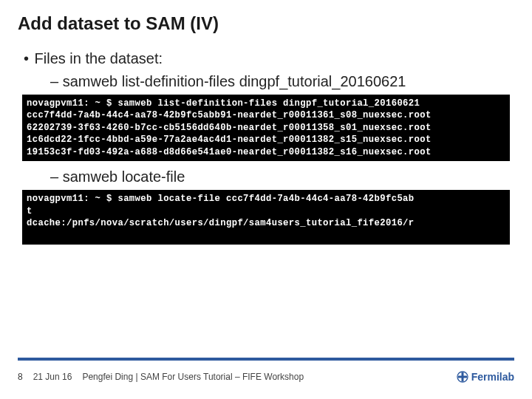 Image resolution: width=532 pixels, height=399 pixels. I want to click on page-number: 8, so click(21, 377).